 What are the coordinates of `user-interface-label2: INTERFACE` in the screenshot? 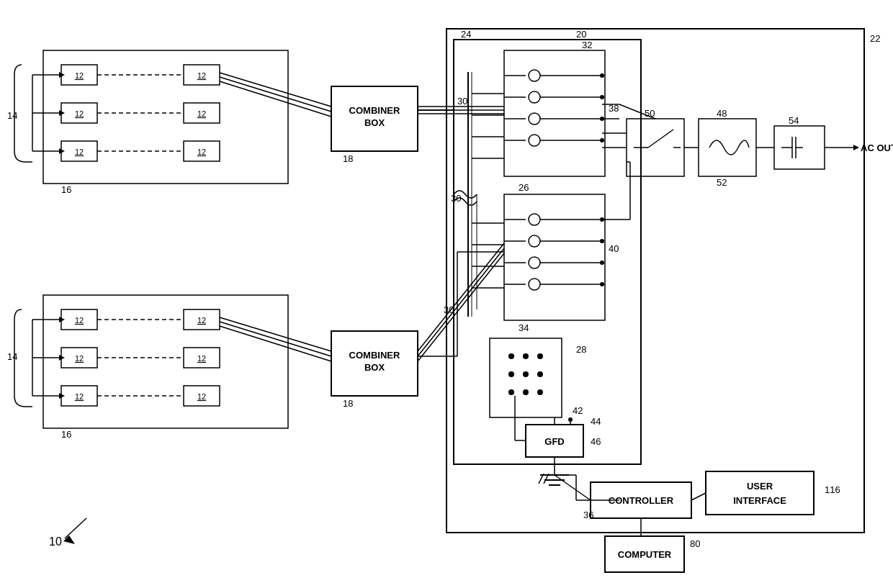 It's located at (760, 501).